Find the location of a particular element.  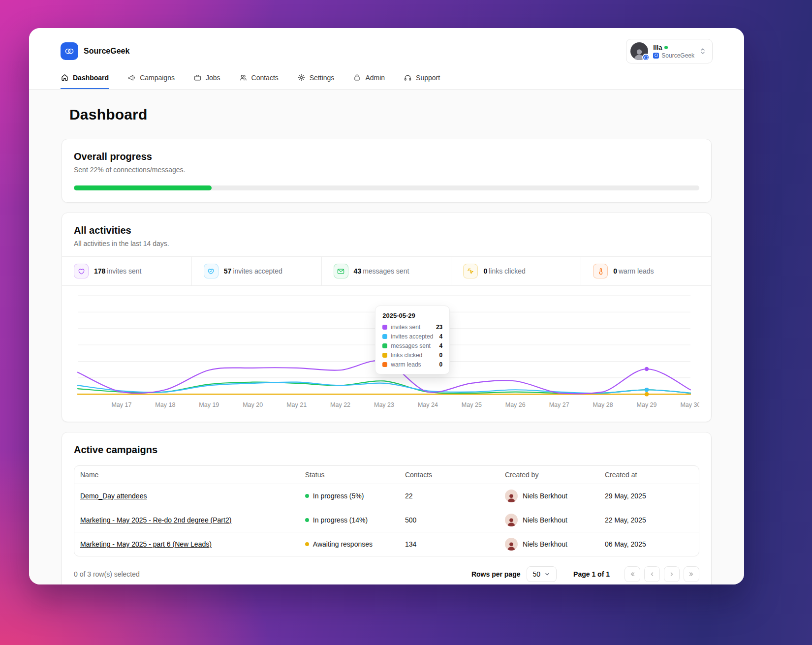

gear-icon is located at coordinates (301, 78).